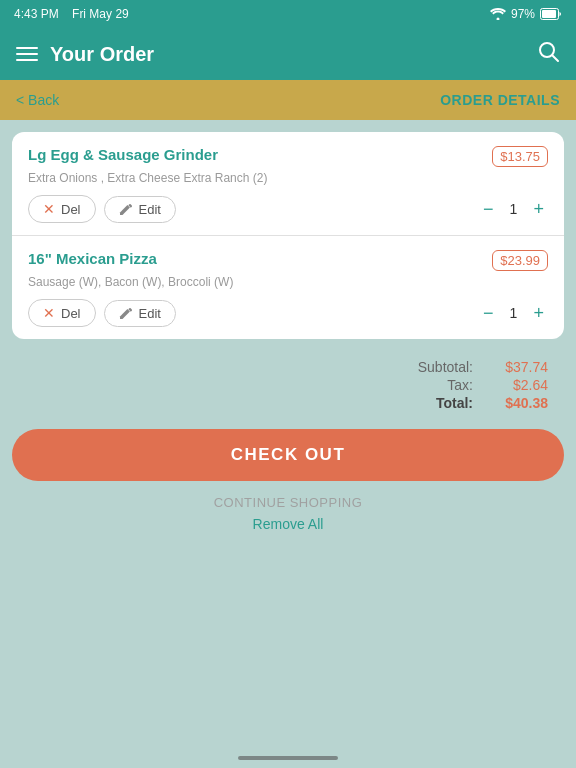  Describe the element at coordinates (288, 100) in the screenshot. I see `nav-bar: < Back ORDER DETAILS` at that location.